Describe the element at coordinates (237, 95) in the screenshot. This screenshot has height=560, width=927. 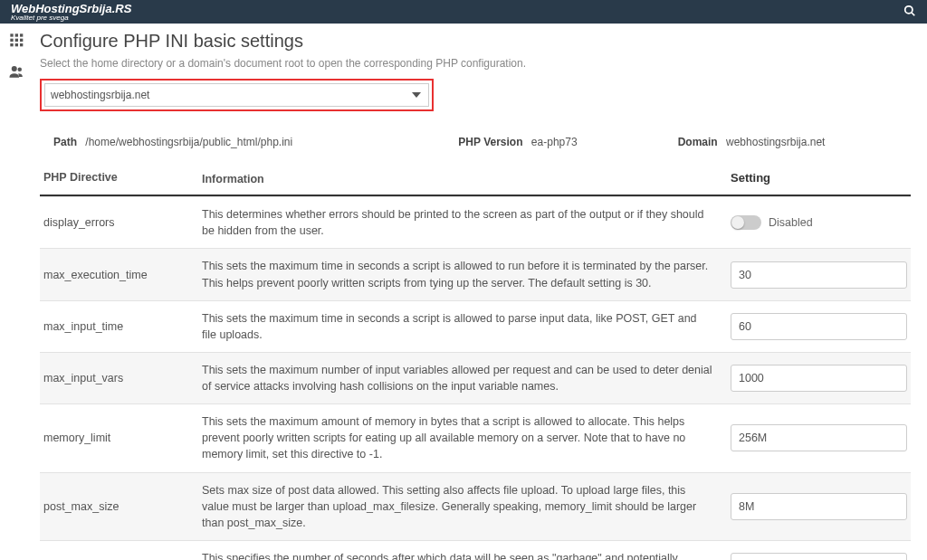
I see `domain-select: webhostingsrbija.net` at that location.